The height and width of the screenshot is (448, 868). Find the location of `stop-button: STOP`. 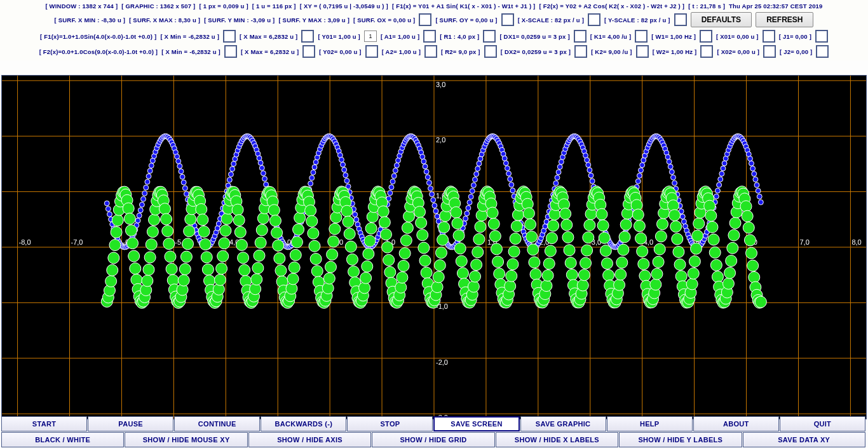

stop-button: STOP is located at coordinates (390, 424).